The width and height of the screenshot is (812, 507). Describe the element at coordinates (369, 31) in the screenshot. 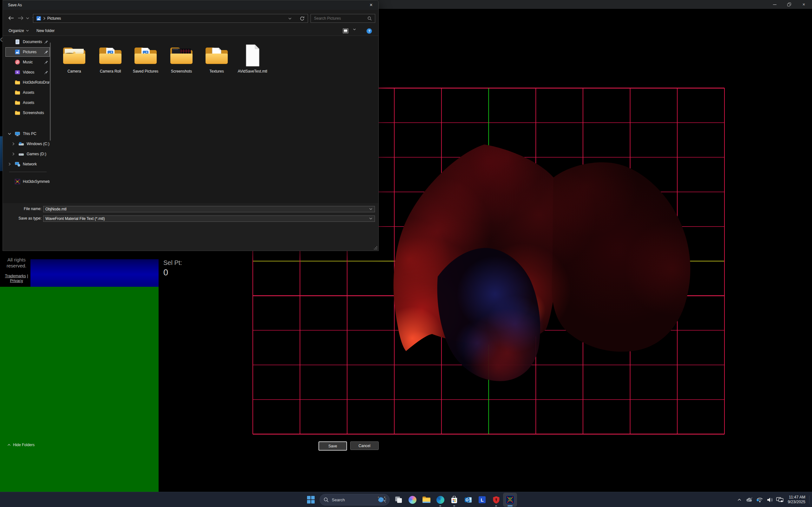

I see `help-button: ?` at that location.